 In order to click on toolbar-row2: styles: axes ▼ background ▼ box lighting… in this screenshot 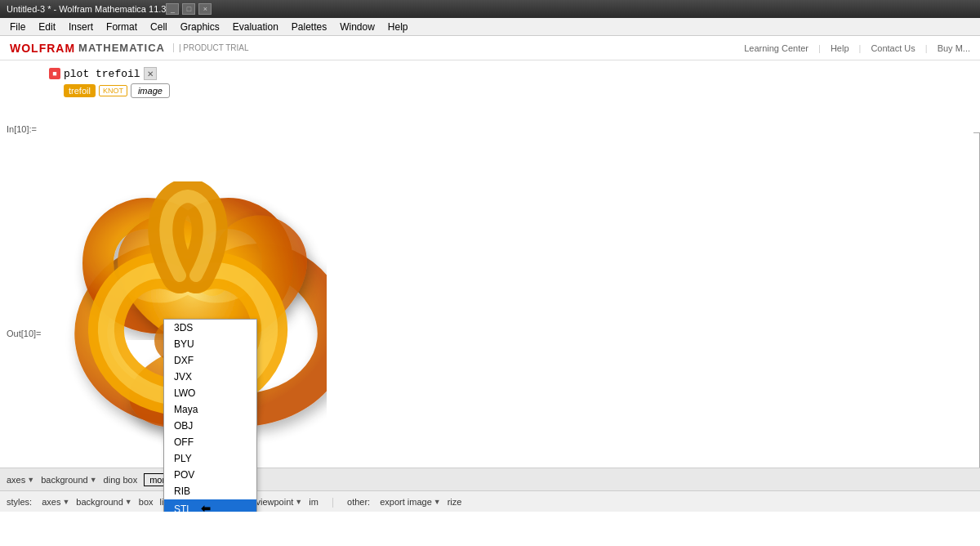, I will do `click(490, 501)`.